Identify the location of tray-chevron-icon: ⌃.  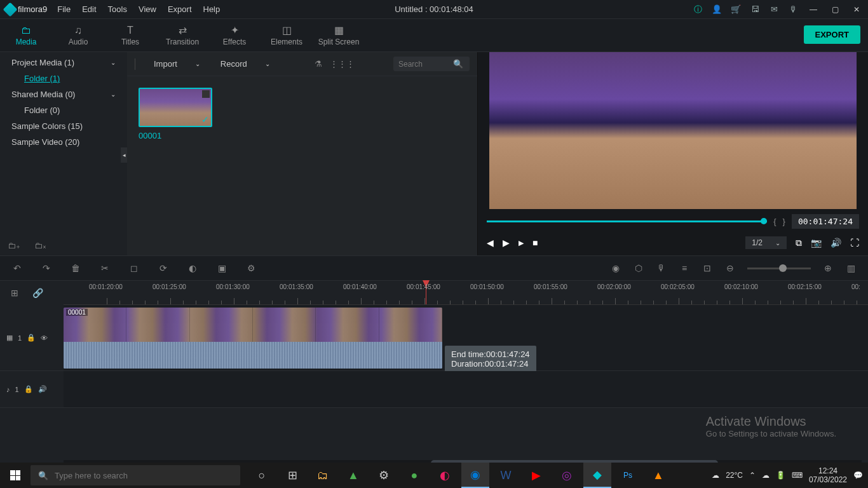
(752, 475).